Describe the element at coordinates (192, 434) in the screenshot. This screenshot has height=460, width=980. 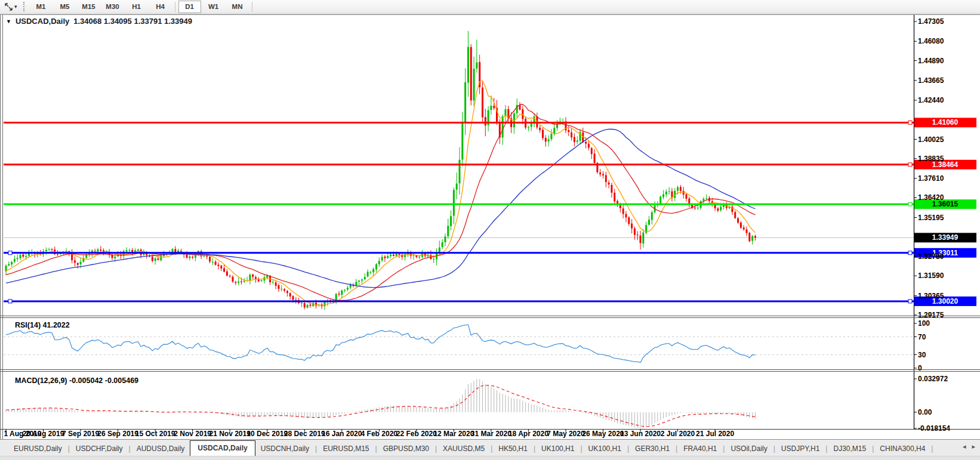
I see `date-axis-label: 2 Nov 2019` at that location.